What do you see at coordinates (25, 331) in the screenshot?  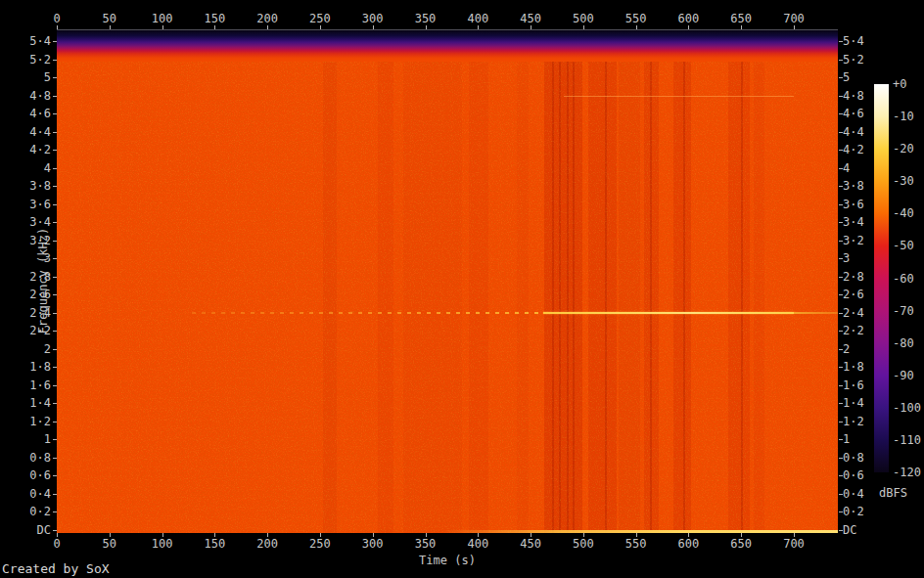 I see `y-tick-label-left: 2·2` at bounding box center [25, 331].